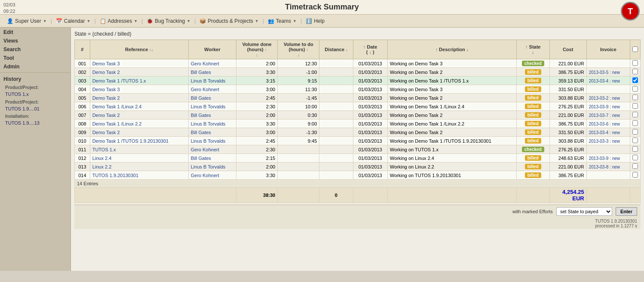 The image size is (644, 282). Describe the element at coordinates (229, 21) in the screenshot. I see `nav-products: 📦 Products & Projects ▼` at that location.